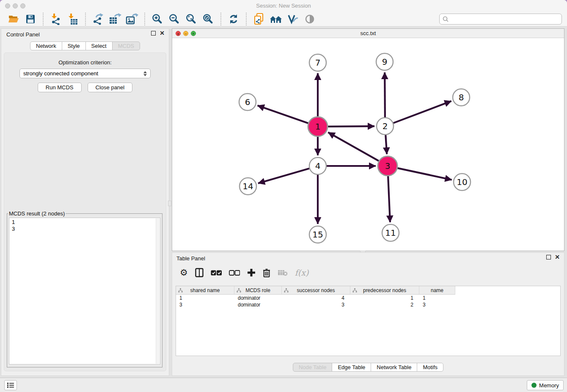  What do you see at coordinates (318, 127) in the screenshot?
I see `node-1: 1` at bounding box center [318, 127].